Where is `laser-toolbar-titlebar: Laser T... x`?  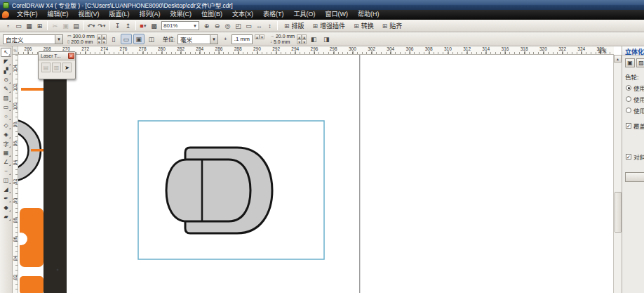 laser-toolbar-titlebar: Laser T... x is located at coordinates (57, 56).